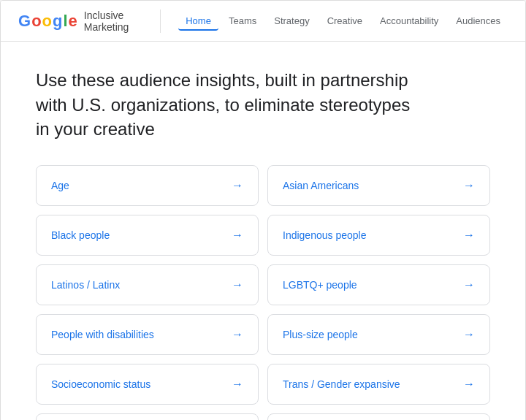  What do you see at coordinates (237, 285) in the screenshot?
I see `card-latinos-arrow: →` at bounding box center [237, 285].